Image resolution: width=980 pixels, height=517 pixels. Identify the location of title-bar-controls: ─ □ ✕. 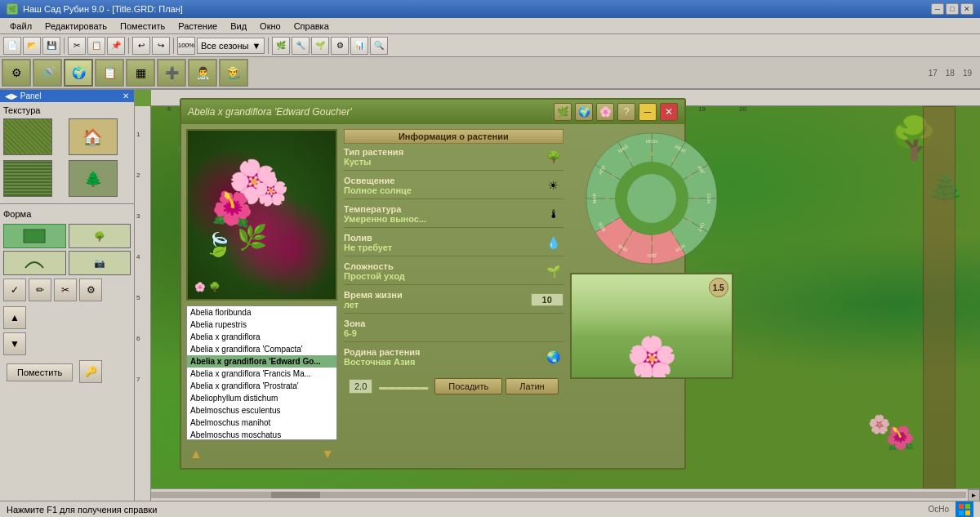
(952, 9).